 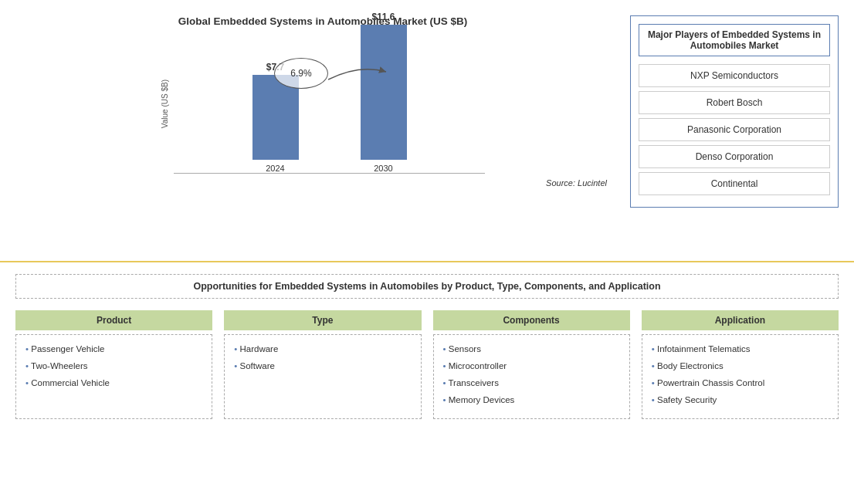 What do you see at coordinates (114, 364) in the screenshot?
I see `product-col: Product Passenger Vehicle Two-Wheelers C…` at bounding box center [114, 364].